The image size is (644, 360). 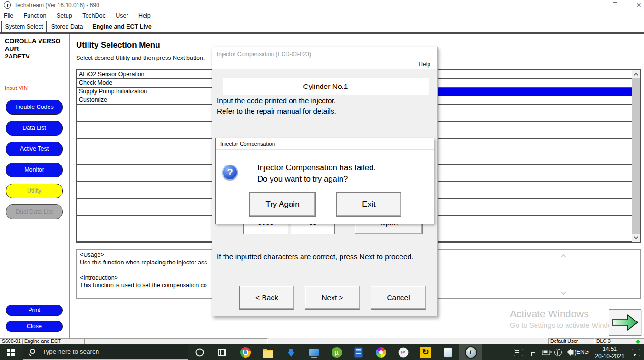 I want to click on back-button: < Back, so click(x=267, y=298).